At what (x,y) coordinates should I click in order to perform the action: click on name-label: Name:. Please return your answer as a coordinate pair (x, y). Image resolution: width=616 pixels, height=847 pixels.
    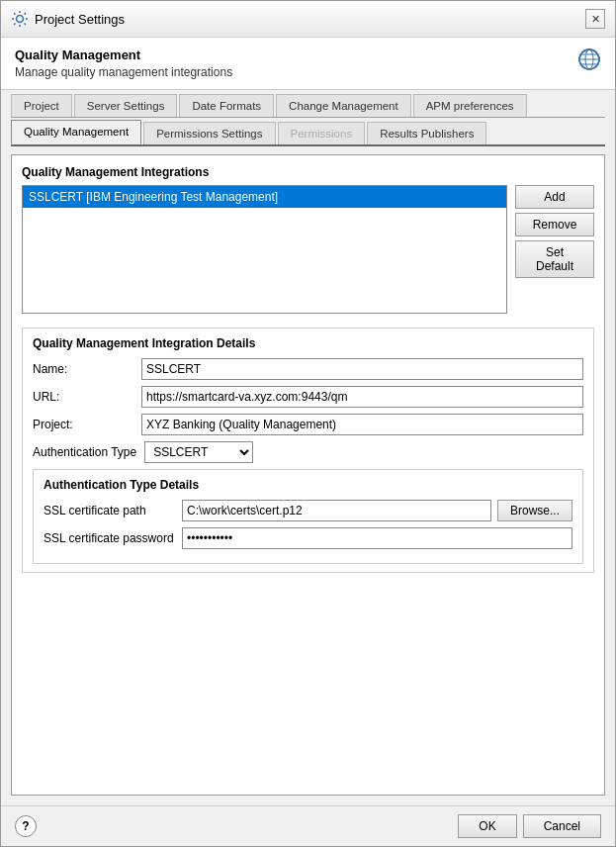
    Looking at the image, I should click on (87, 369).